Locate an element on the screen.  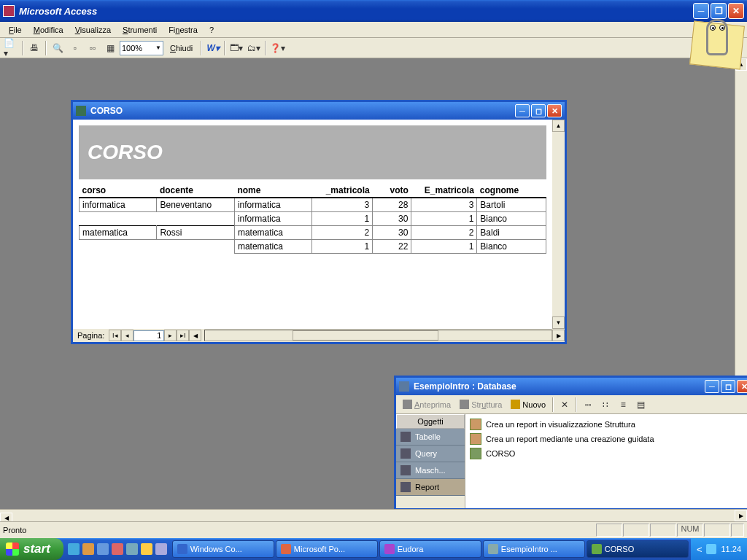
report-heading: CORSO is located at coordinates (125, 152).